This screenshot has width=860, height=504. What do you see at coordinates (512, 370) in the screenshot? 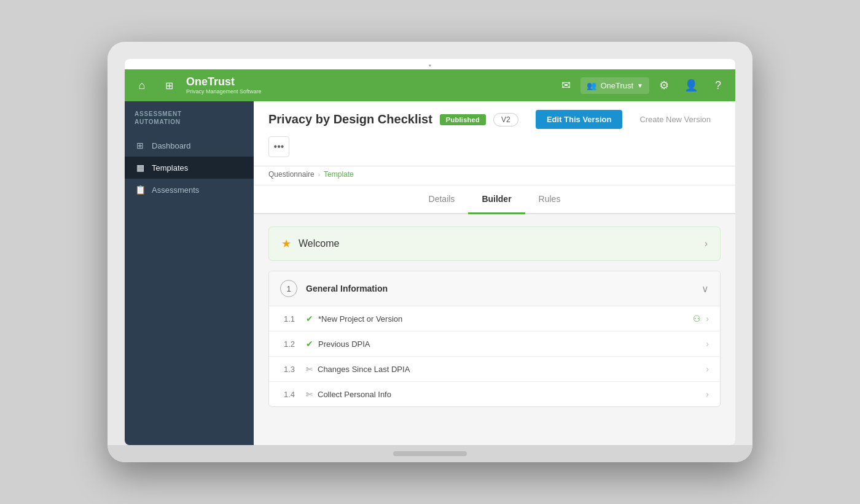
I see `question-1-3-text: Changes Since Last DPIA` at bounding box center [512, 370].